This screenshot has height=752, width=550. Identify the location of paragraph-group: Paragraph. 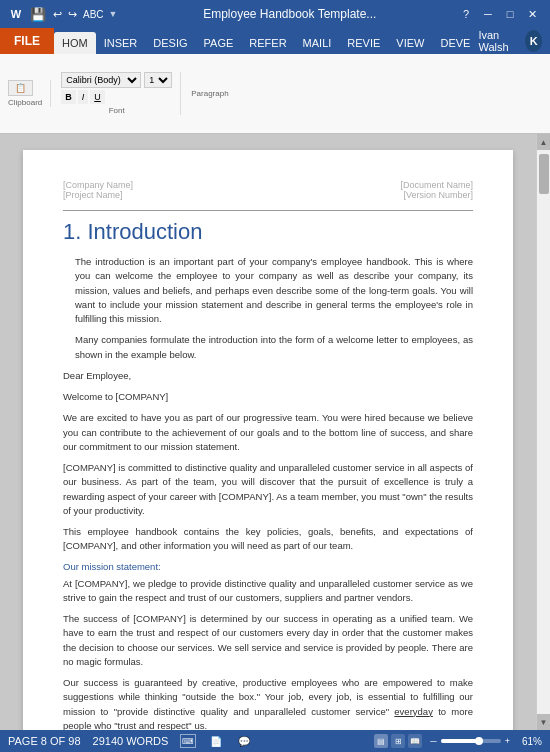
(208, 94).